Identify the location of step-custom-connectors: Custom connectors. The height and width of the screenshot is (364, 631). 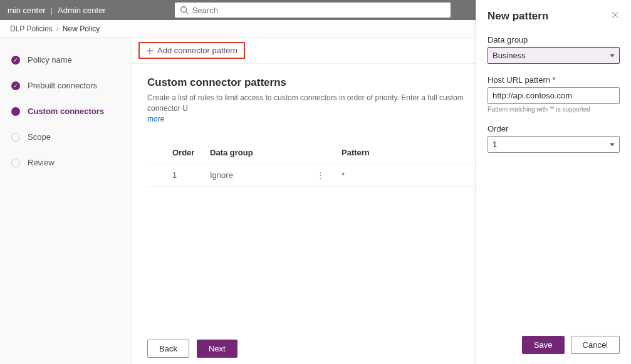
(69, 112).